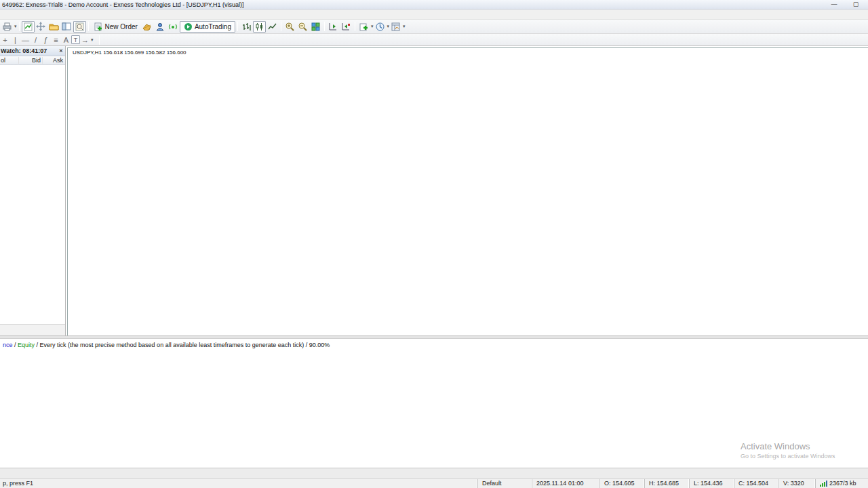 The image size is (868, 488). Describe the element at coordinates (85, 39) in the screenshot. I see `arrows-tool-icon: →` at that location.